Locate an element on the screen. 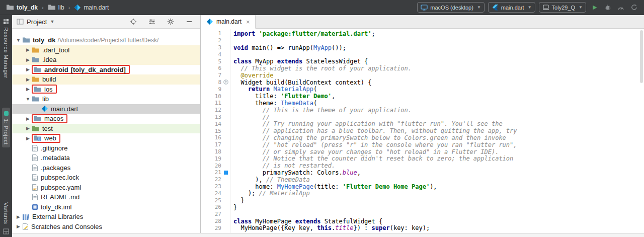 This screenshot has width=644, height=237. tree-item-macos: ▶macos is located at coordinates (106, 119).